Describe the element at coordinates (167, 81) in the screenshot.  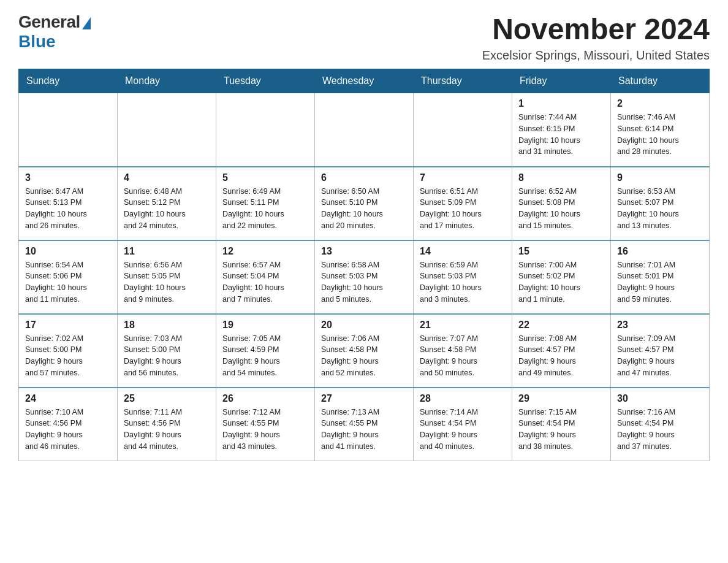
I see `header-monday: Monday` at that location.